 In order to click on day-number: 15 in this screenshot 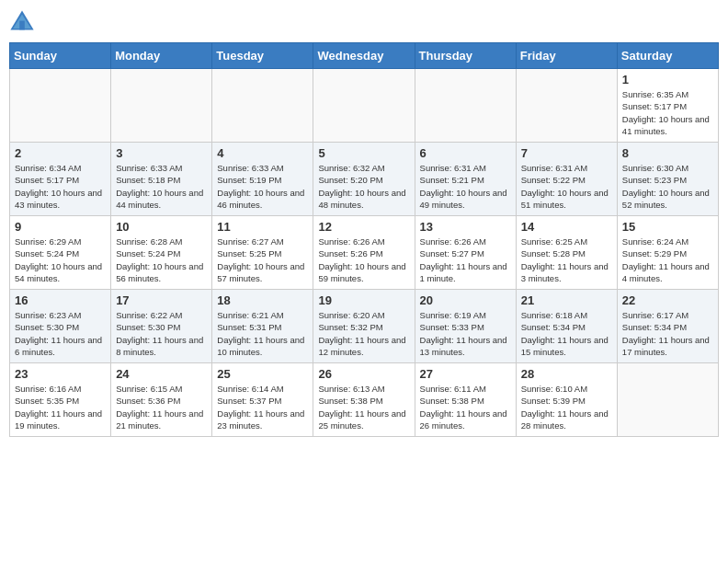, I will do `click(667, 226)`.